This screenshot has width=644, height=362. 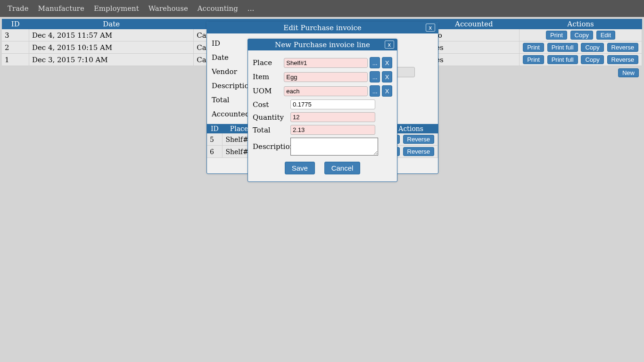 I want to click on input-item, so click(x=326, y=77).